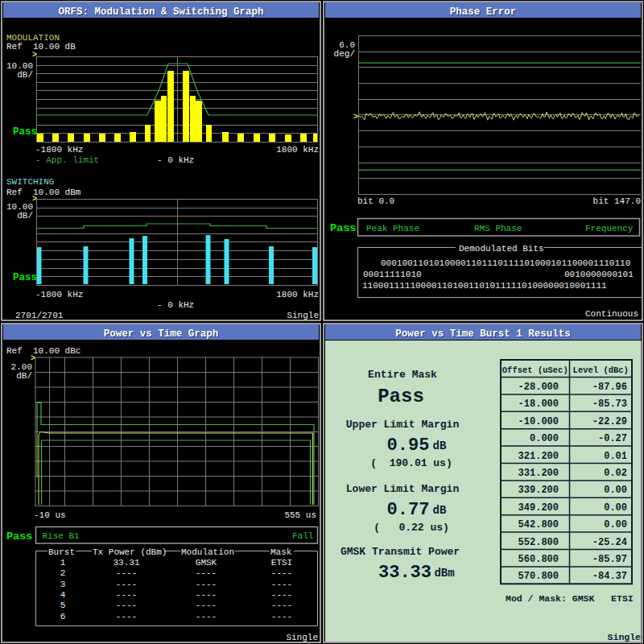 The image size is (644, 644). Describe the element at coordinates (610, 543) in the screenshot. I see `svg-text: -25.24` at that location.